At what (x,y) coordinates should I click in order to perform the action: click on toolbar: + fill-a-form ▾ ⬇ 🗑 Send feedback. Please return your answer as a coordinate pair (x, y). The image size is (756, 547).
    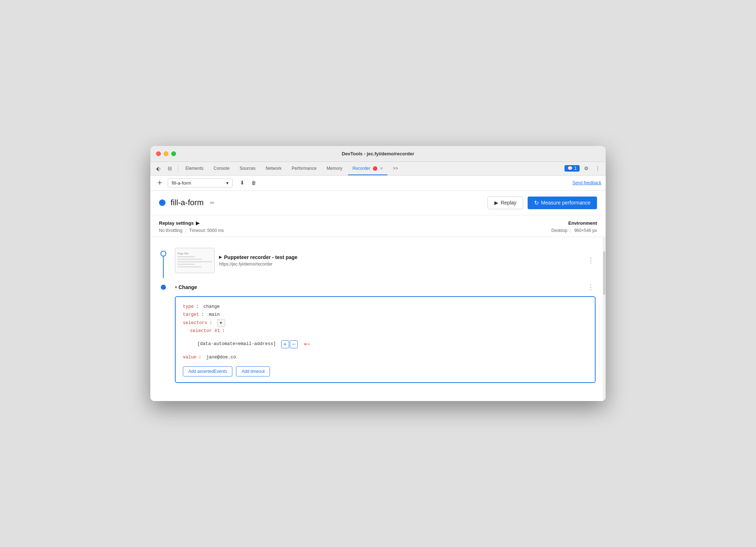
    Looking at the image, I should click on (378, 183).